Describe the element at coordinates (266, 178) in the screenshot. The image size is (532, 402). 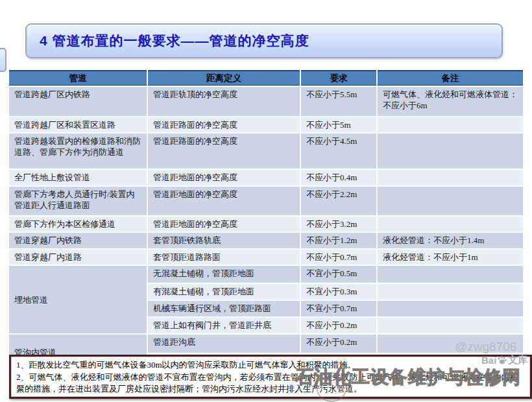
I see `table-row: 全厂性地上敷设管道管道距地面的净空高度不应小于0.4m` at that location.